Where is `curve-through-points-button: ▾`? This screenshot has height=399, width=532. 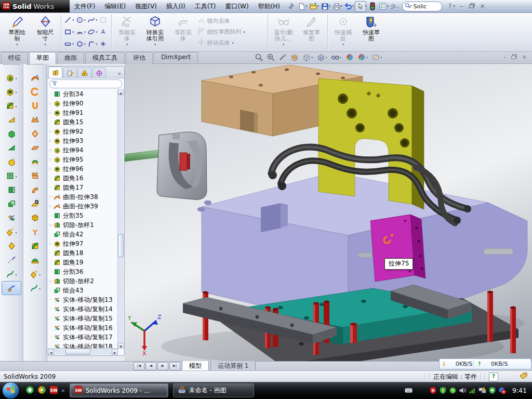 curve-through-points-button: ▾ is located at coordinates (35, 288).